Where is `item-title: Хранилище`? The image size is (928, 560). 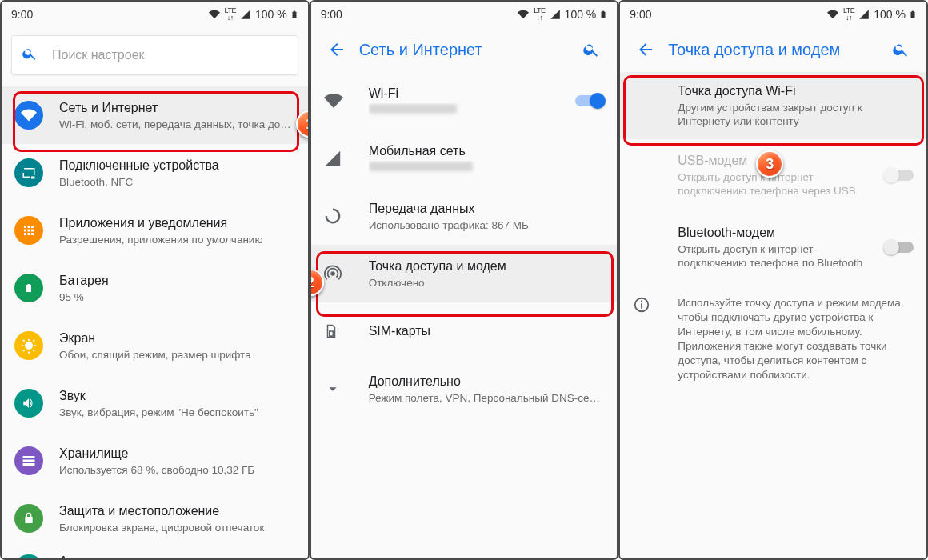
item-title: Хранилище is located at coordinates (178, 454).